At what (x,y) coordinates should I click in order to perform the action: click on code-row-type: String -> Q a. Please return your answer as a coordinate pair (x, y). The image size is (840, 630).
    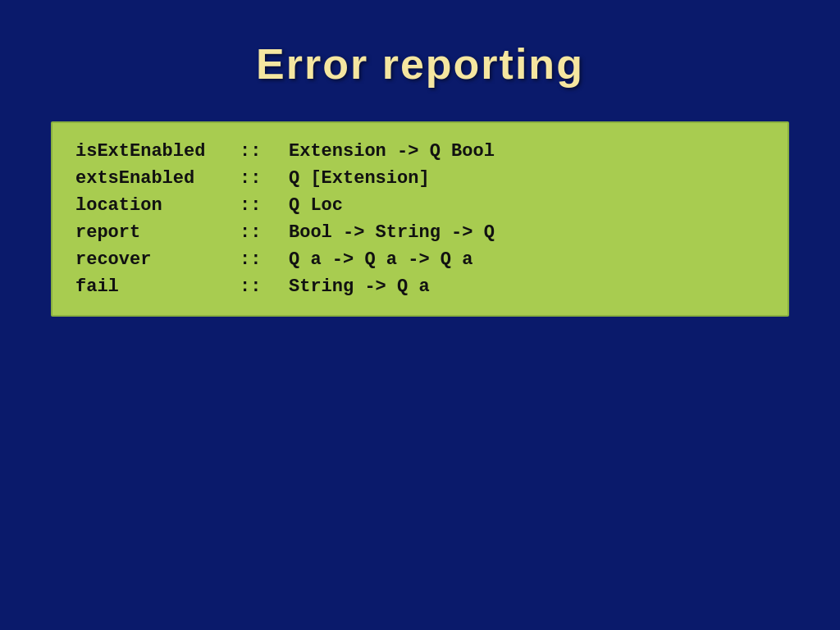
    Looking at the image, I should click on (527, 287).